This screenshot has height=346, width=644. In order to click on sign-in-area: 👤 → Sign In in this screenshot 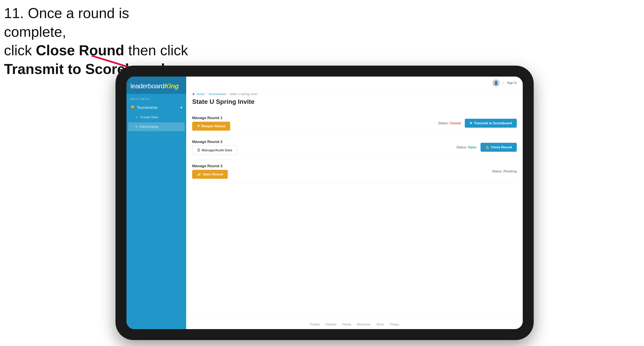, I will do `click(504, 83)`.